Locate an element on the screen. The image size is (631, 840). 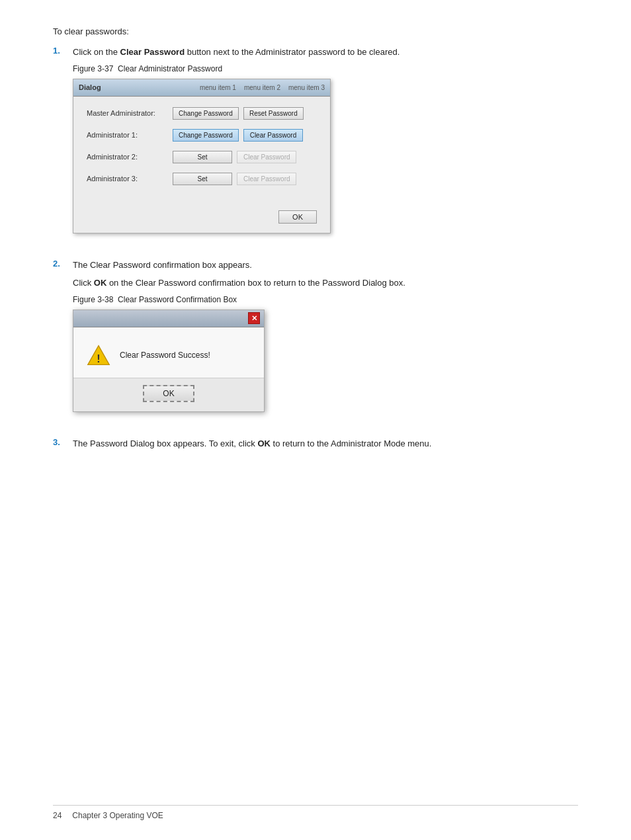
confirm-ok-btn: OK is located at coordinates (168, 394).